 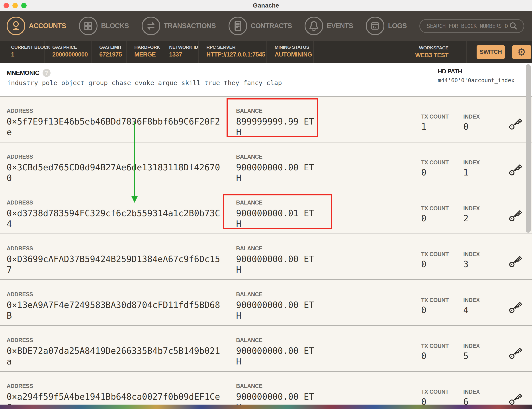 I want to click on bell-icon, so click(x=314, y=26).